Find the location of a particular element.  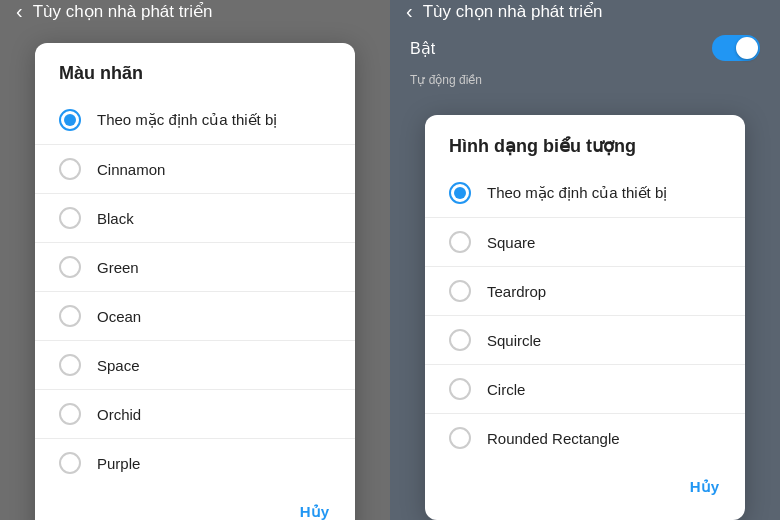

right-back-arrow: ‹ is located at coordinates (410, 12).